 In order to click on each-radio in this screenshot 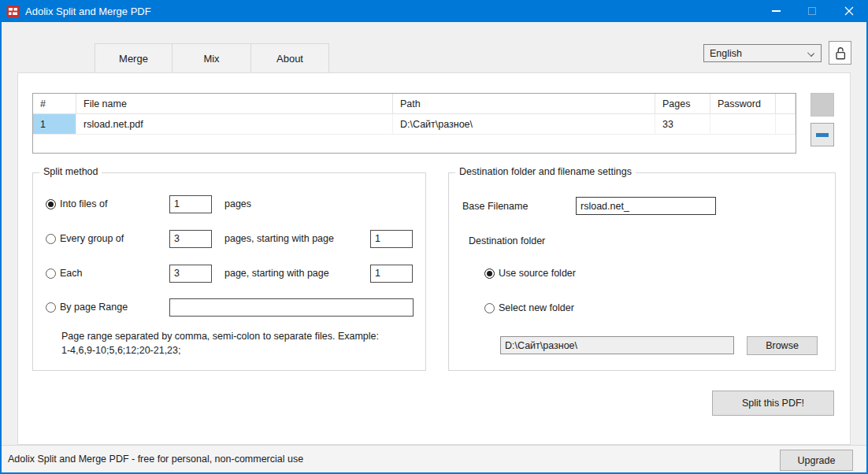, I will do `click(50, 274)`.